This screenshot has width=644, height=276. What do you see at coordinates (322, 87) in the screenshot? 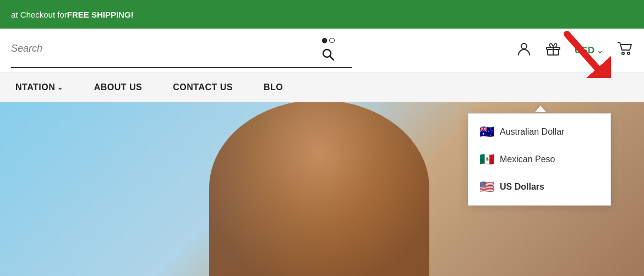
I see `navbar: NTATION ⌄ ABOUT US CONTACT US BLO` at bounding box center [322, 87].